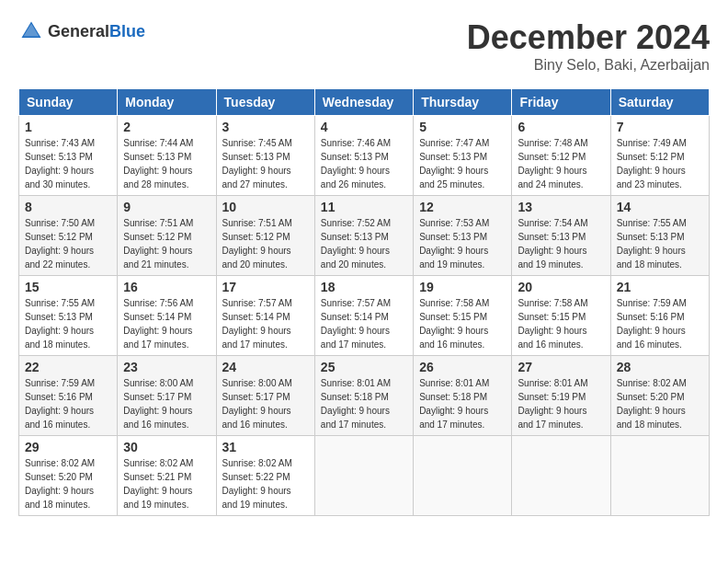  What do you see at coordinates (588, 46) in the screenshot?
I see `title-section: December 2024 Biny Selo, Baki, Azerbaija…` at bounding box center [588, 46].